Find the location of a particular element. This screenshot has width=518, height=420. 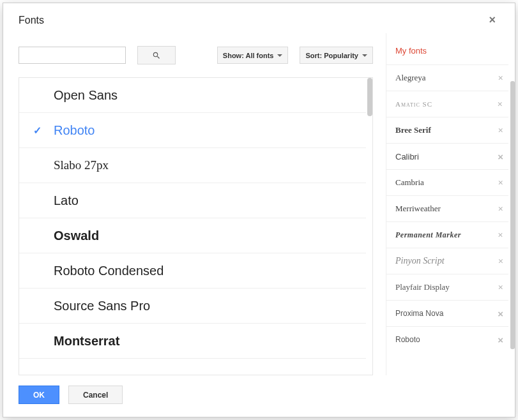

show-filter-label: Show: All fonts is located at coordinates (248, 56).